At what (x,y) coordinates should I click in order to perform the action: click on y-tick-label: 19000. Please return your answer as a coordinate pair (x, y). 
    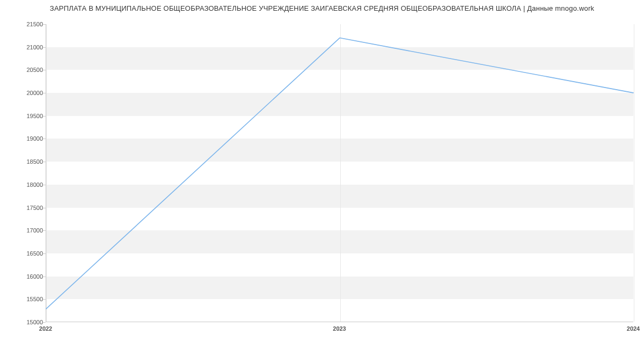
    Looking at the image, I should click on (24, 139).